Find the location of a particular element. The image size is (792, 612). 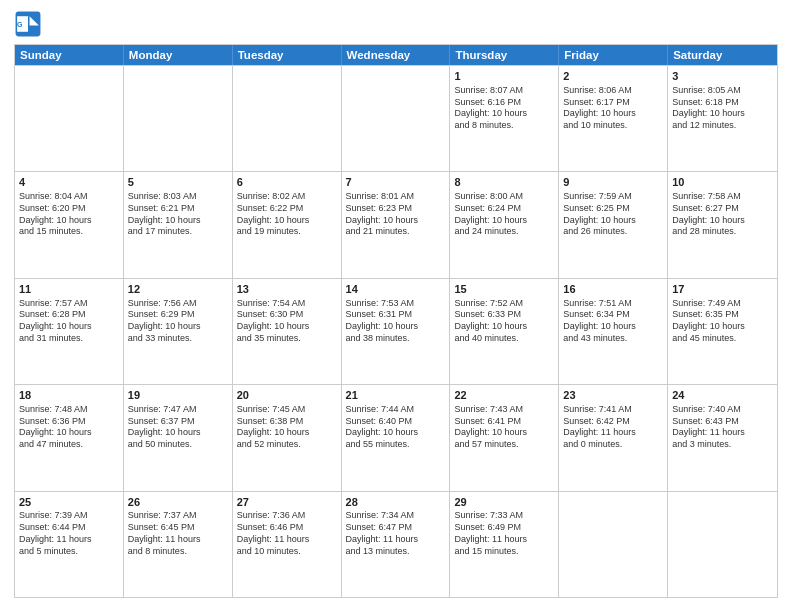

day-number: 7 is located at coordinates (396, 182).